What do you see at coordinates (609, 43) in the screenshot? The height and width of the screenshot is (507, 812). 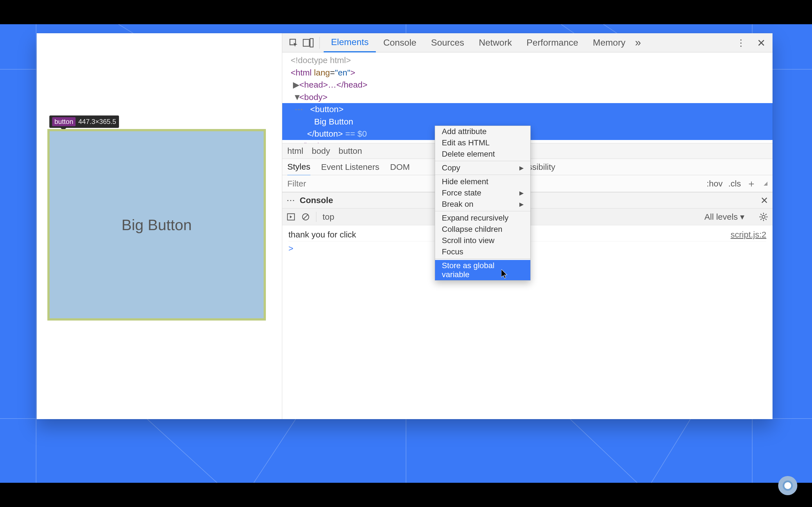 I see `tab-memory: Memory` at bounding box center [609, 43].